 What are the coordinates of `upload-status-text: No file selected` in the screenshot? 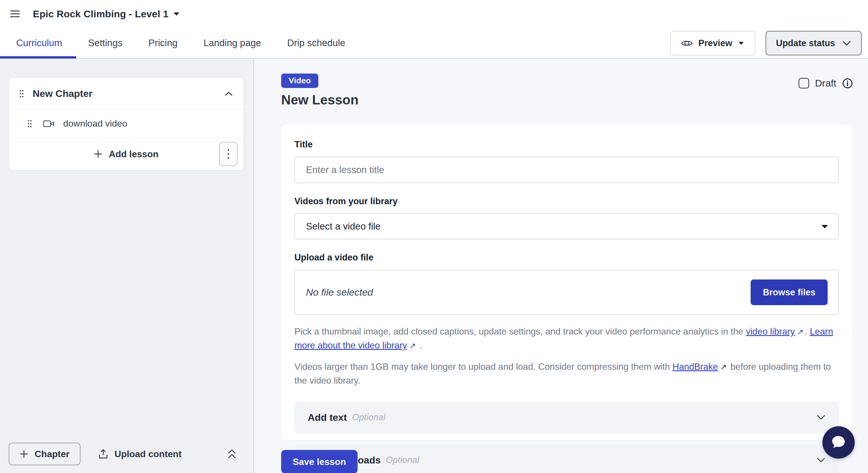 It's located at (340, 292).